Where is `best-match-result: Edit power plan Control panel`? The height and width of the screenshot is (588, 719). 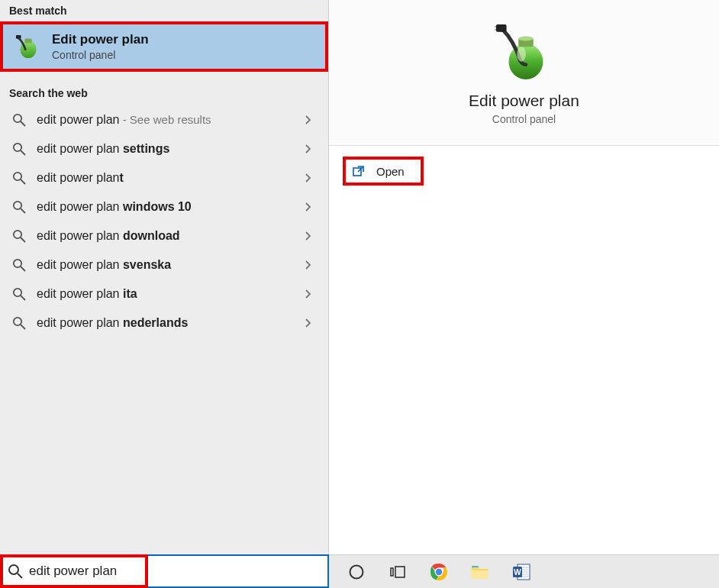 best-match-result: Edit power plan Control panel is located at coordinates (164, 47).